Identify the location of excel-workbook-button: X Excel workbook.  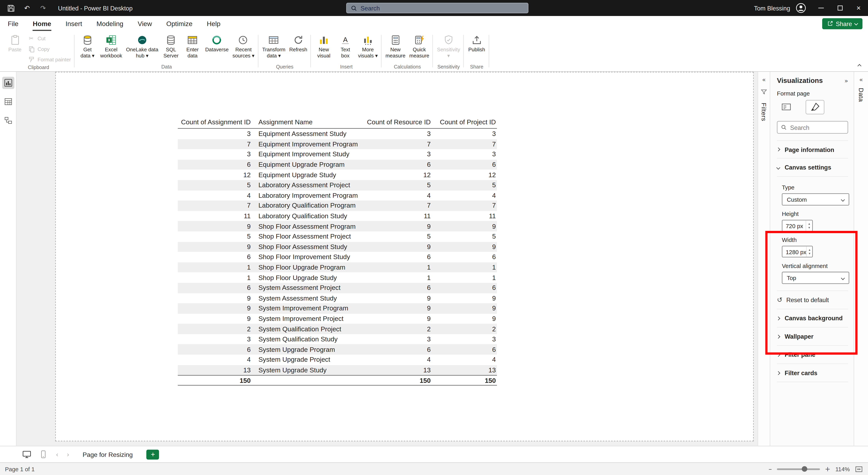
(111, 46).